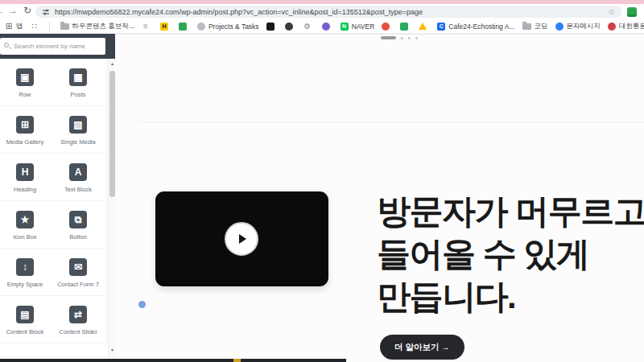 The width and height of the screenshot is (644, 362). Describe the element at coordinates (201, 27) in the screenshot. I see `projects-icon` at that location.